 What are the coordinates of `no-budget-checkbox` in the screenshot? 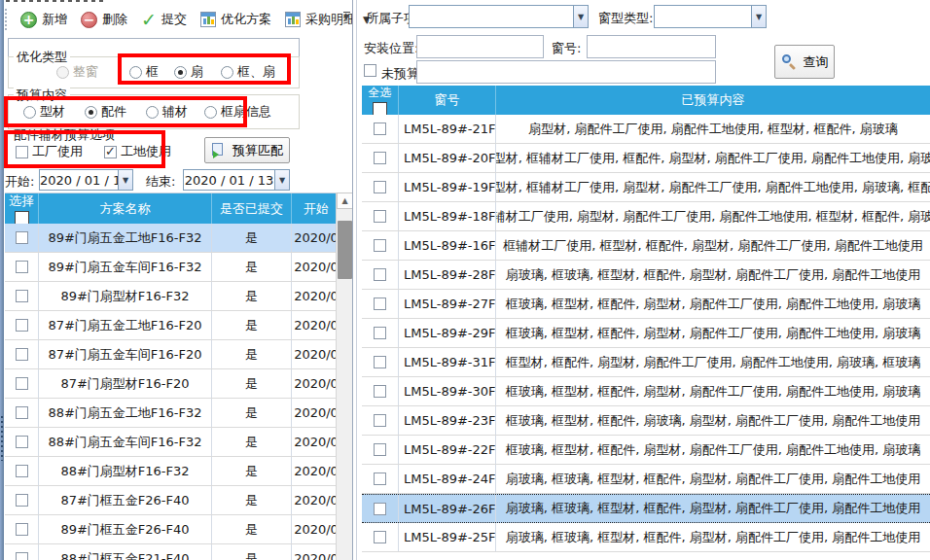 It's located at (370, 70).